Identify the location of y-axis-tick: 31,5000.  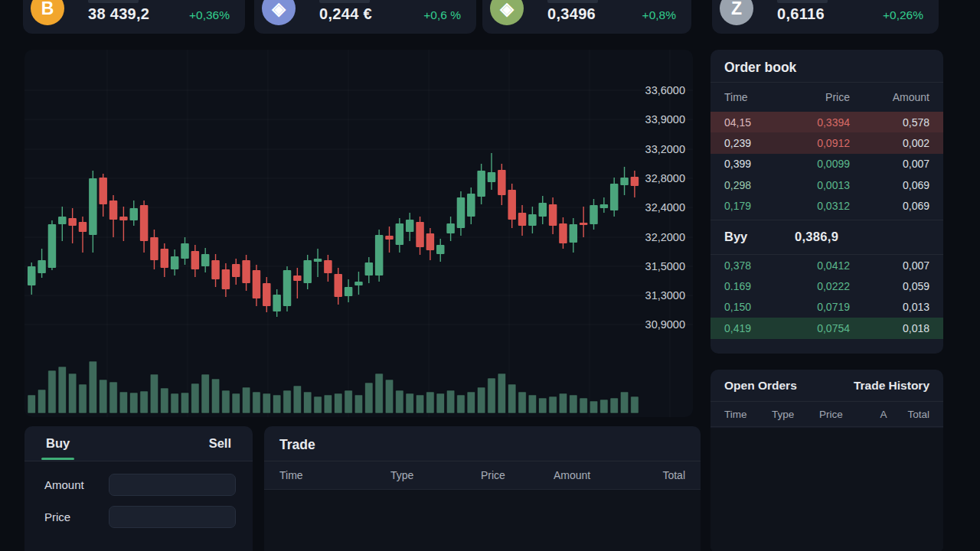
(665, 266).